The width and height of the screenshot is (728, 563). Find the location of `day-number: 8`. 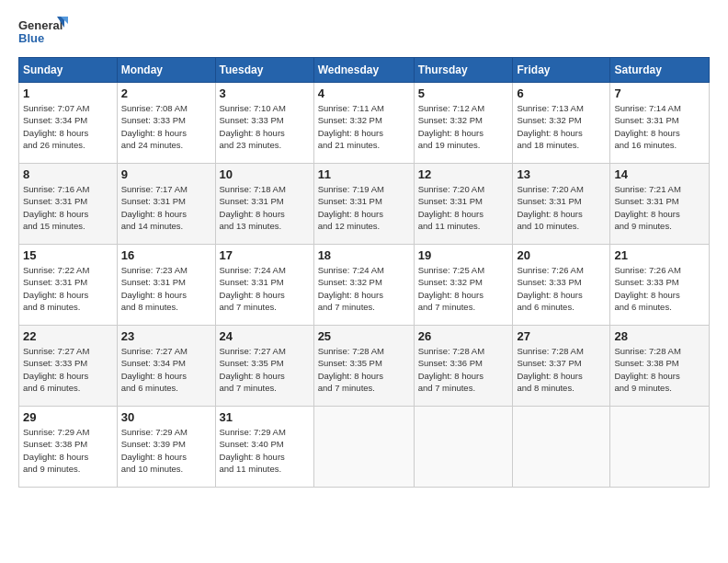

day-number: 8 is located at coordinates (68, 175).